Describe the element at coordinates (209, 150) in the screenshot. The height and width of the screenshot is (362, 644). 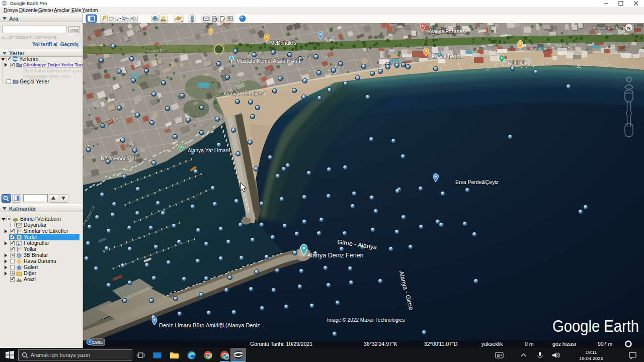
I see `svg-text: Alanya Yat Limanı` at that location.